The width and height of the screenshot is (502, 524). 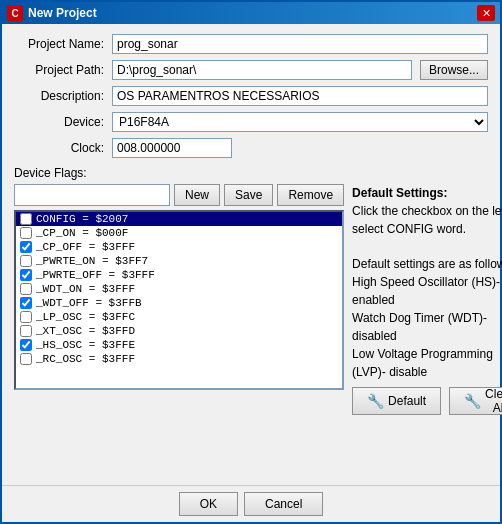 What do you see at coordinates (248, 195) in the screenshot?
I see `save-button: Save` at bounding box center [248, 195].